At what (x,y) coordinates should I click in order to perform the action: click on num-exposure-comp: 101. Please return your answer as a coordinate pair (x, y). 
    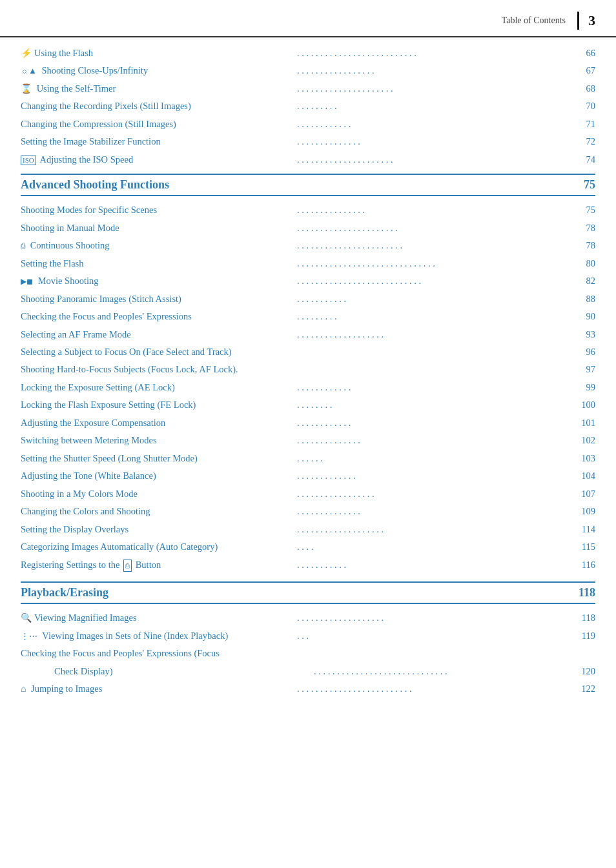
    Looking at the image, I should click on (584, 423).